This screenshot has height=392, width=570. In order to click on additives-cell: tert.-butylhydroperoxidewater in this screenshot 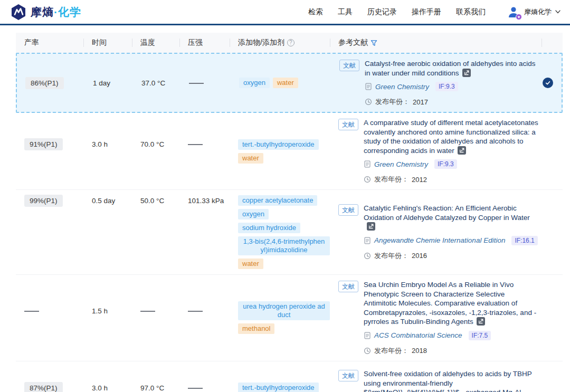, I will do `click(280, 151)`.